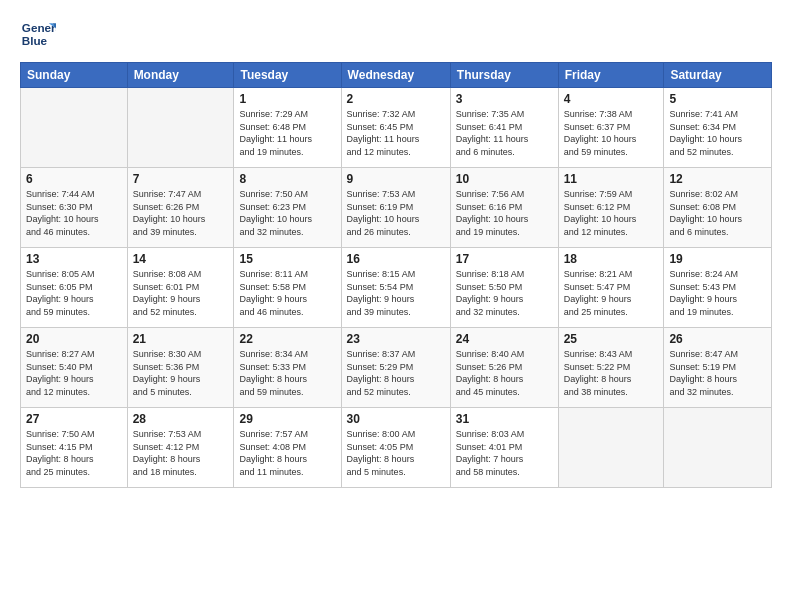 Image resolution: width=792 pixels, height=612 pixels. What do you see at coordinates (287, 373) in the screenshot?
I see `day-info: Sunrise: 8:34 AM Sunset: 5:33 PM Dayligh…` at bounding box center [287, 373].